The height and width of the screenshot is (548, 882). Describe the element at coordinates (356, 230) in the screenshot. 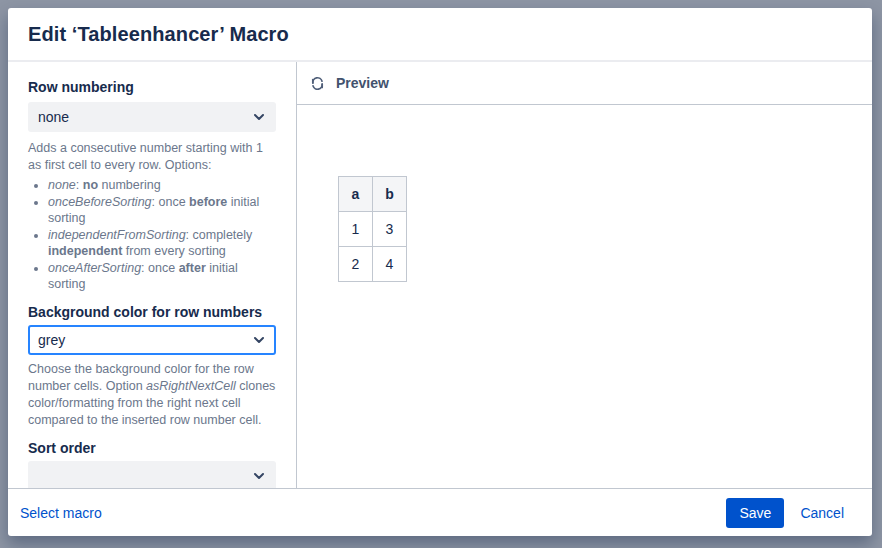

I see `preview-table-cell: 1` at that location.